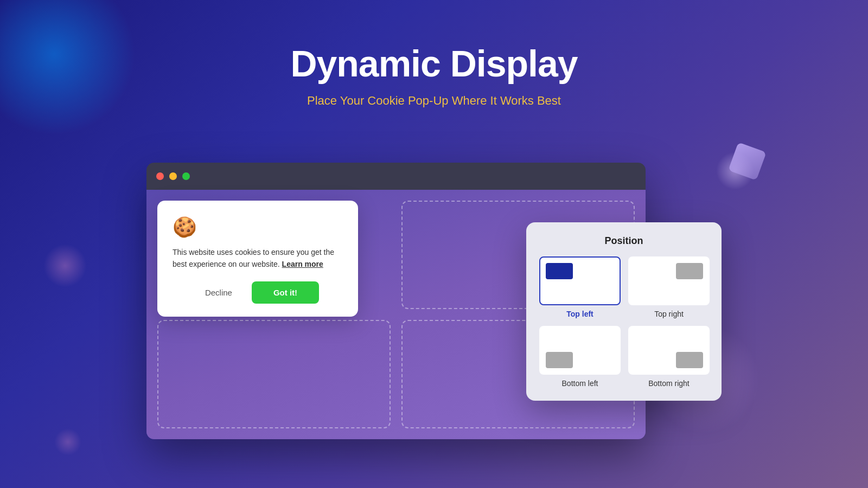  Describe the element at coordinates (434, 101) in the screenshot. I see `page-subtitle: Place Your Cookie Pop-Up Where It Works …` at that location.